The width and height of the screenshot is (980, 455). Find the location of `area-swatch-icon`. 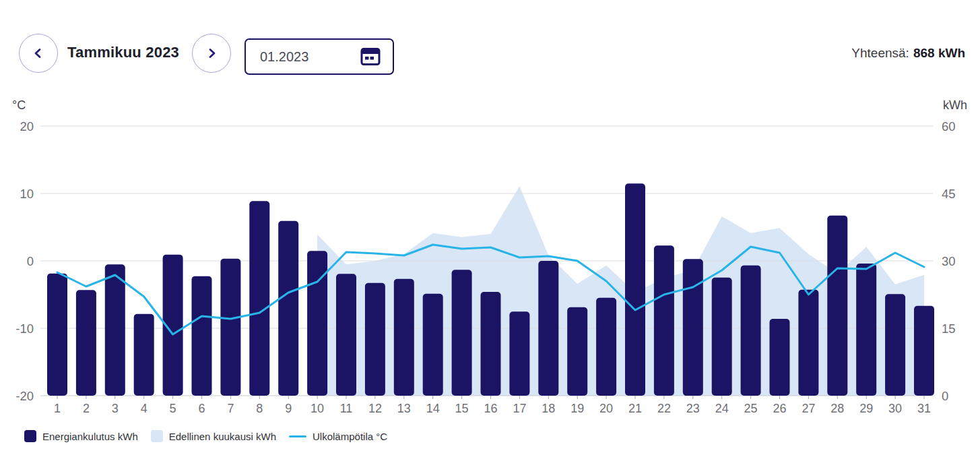

area-swatch-icon is located at coordinates (157, 436).